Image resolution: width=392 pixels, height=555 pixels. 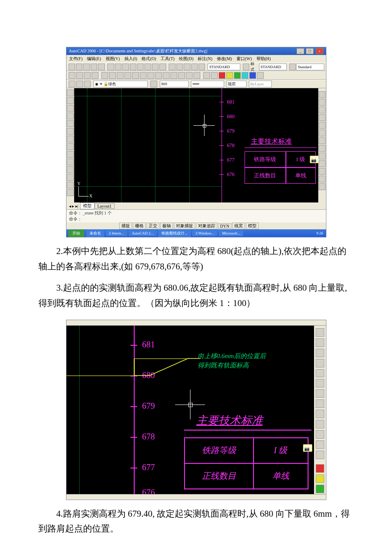 What do you see at coordinates (105, 206) in the screenshot?
I see `layout-tab: Layout1` at bounding box center [105, 206].